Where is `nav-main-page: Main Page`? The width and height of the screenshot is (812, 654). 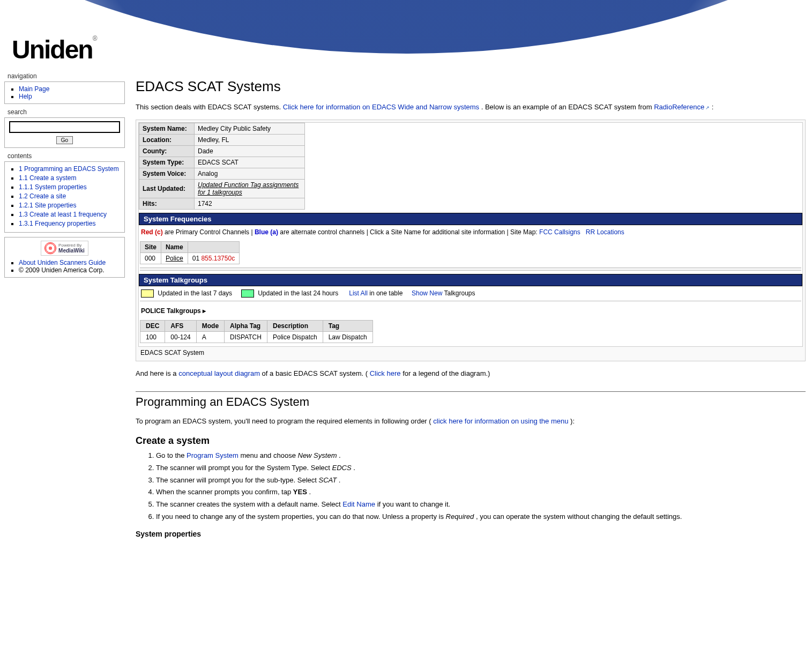
nav-main-page: Main Page is located at coordinates (34, 89).